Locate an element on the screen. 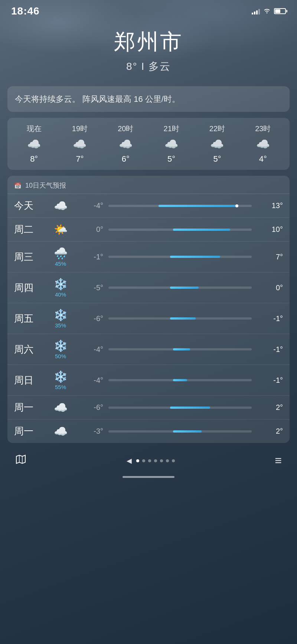  home-bar is located at coordinates (148, 477).